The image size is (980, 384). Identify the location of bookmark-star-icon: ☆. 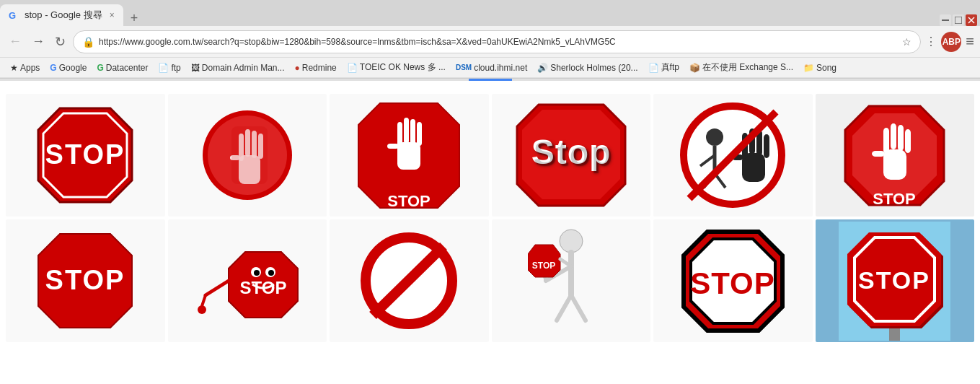
(907, 42).